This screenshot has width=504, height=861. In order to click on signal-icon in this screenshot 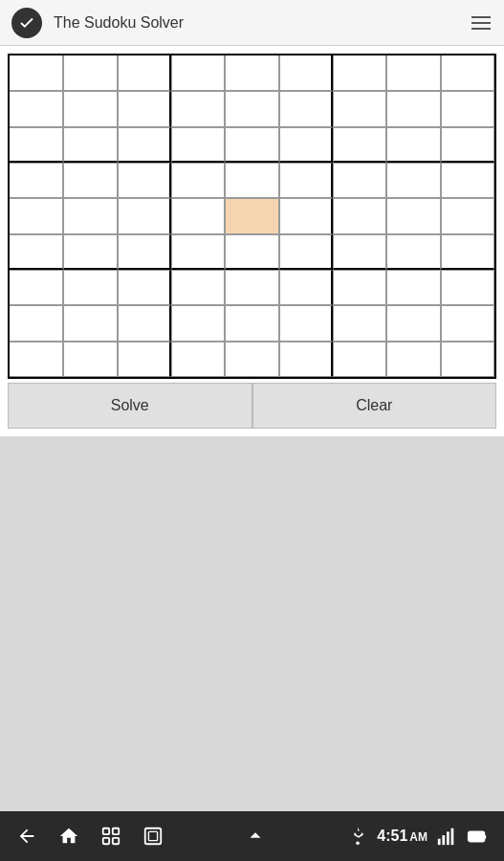, I will do `click(447, 836)`.